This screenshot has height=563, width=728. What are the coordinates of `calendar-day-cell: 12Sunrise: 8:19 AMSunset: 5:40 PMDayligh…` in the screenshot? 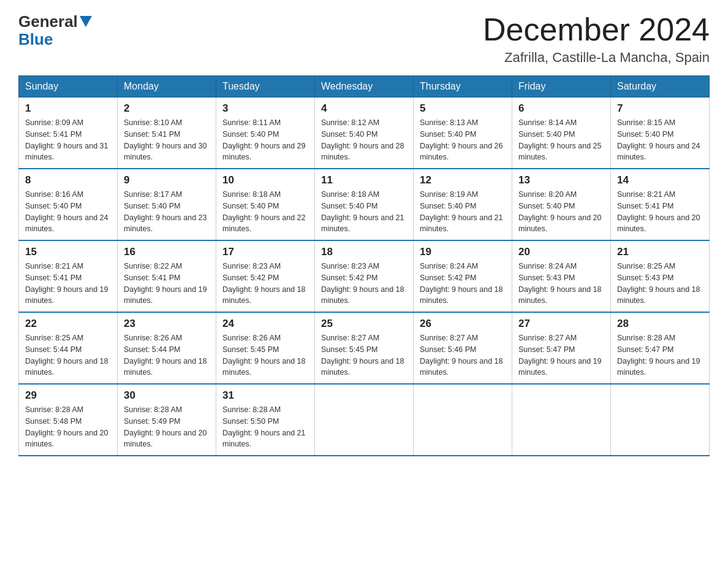 It's located at (463, 205).